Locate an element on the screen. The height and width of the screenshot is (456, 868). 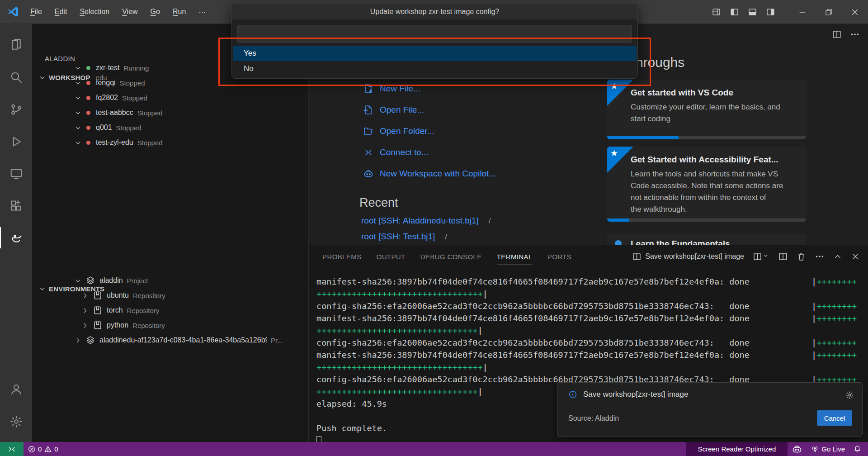
activity-source-control-icon is located at coordinates (16, 109).